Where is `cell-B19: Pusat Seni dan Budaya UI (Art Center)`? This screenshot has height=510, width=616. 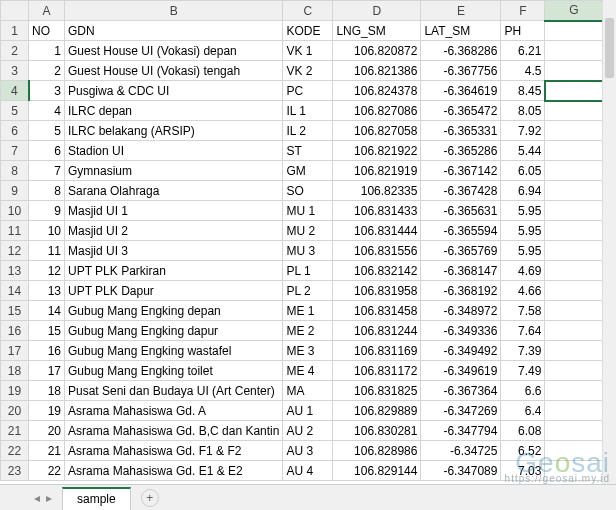 cell-B19: Pusat Seni dan Budaya UI (Art Center) is located at coordinates (174, 391).